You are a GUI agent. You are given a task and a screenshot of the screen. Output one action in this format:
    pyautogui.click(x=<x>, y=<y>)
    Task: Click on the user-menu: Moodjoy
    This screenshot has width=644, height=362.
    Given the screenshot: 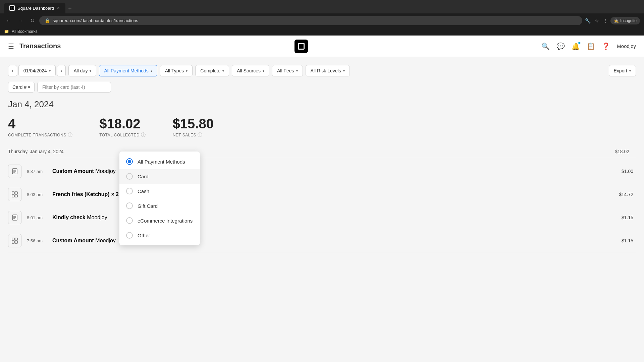 What is the action you would take?
    pyautogui.click(x=627, y=46)
    